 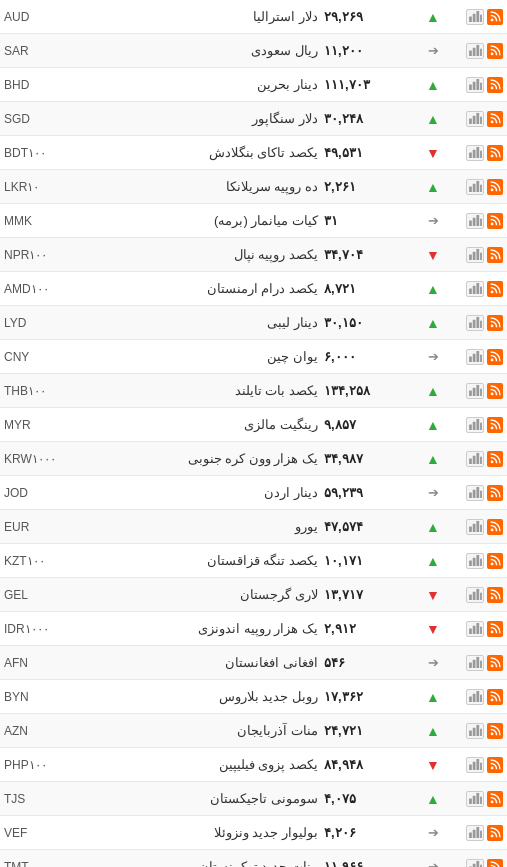 I want to click on table-row: ▲۱۰,۱۷۱یکصد تنگه قزاقستانKZT۱۰۰, so click(x=254, y=561).